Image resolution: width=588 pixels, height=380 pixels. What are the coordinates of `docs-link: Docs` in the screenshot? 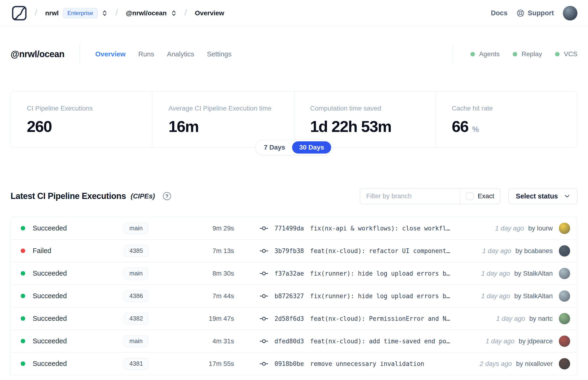 It's located at (499, 13).